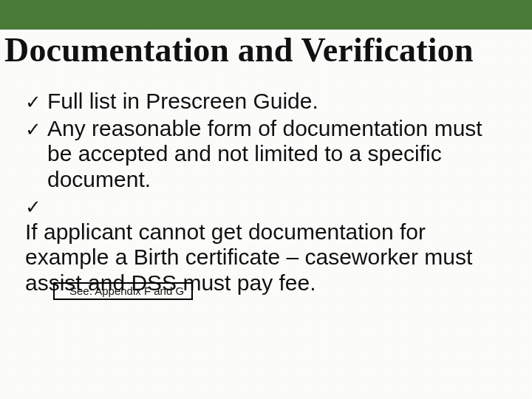 Image resolution: width=532 pixels, height=399 pixels. I want to click on top-accent-bar, so click(266, 15).